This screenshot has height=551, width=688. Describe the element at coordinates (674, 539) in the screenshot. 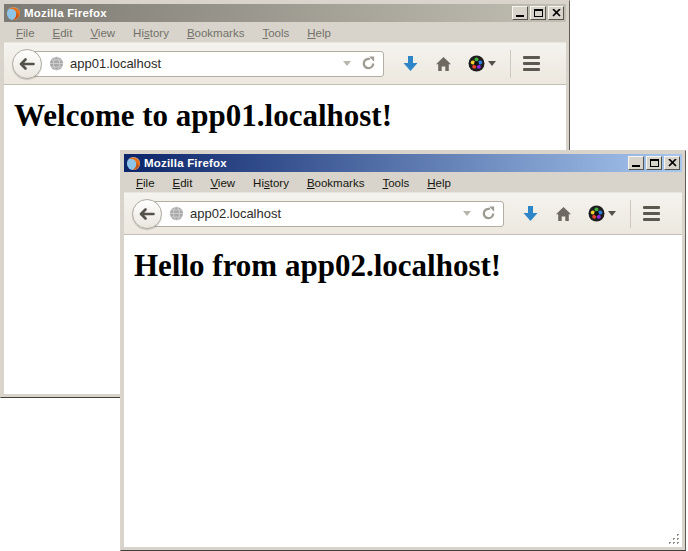

I see `resize-grip-icon` at that location.